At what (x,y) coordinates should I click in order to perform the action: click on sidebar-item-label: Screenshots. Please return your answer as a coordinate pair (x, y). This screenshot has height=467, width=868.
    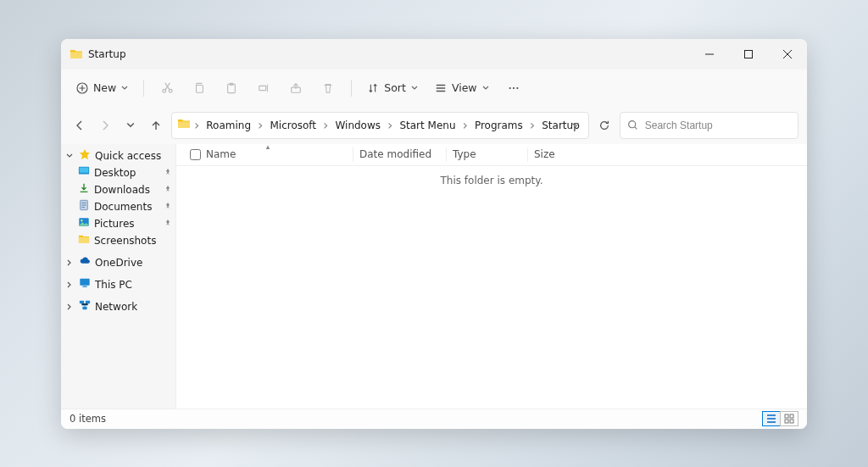
    Looking at the image, I should click on (133, 241).